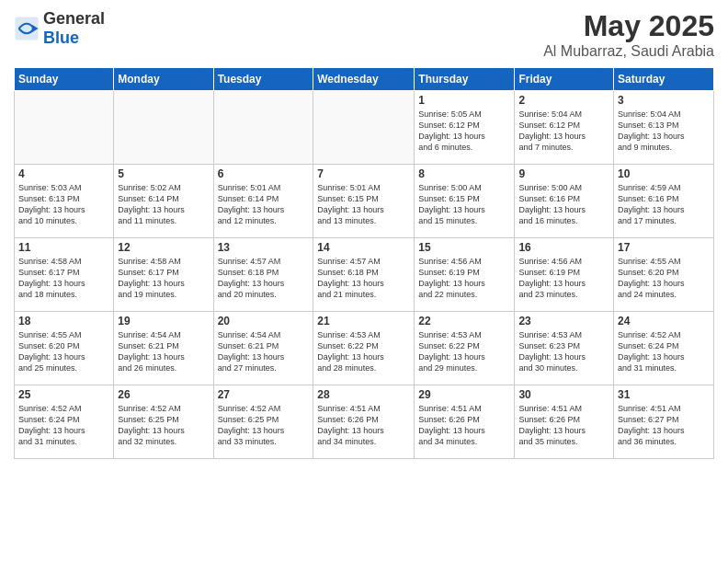  What do you see at coordinates (164, 201) in the screenshot?
I see `table-row: 5Sunrise: 5:02 AM Sunset: 6:14 PM Daylig…` at bounding box center [164, 201].